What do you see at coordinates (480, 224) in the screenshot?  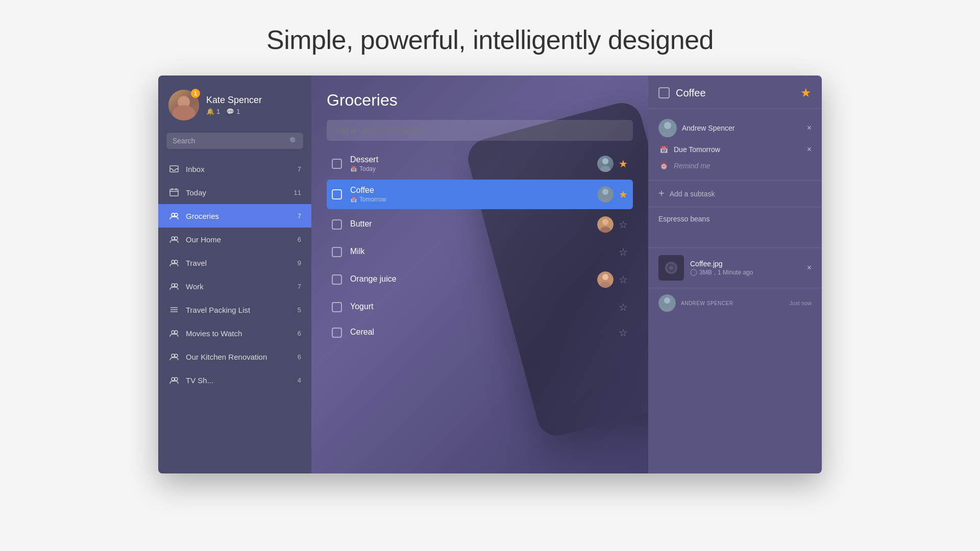 I see `task-item: Butter ☆` at bounding box center [480, 224].